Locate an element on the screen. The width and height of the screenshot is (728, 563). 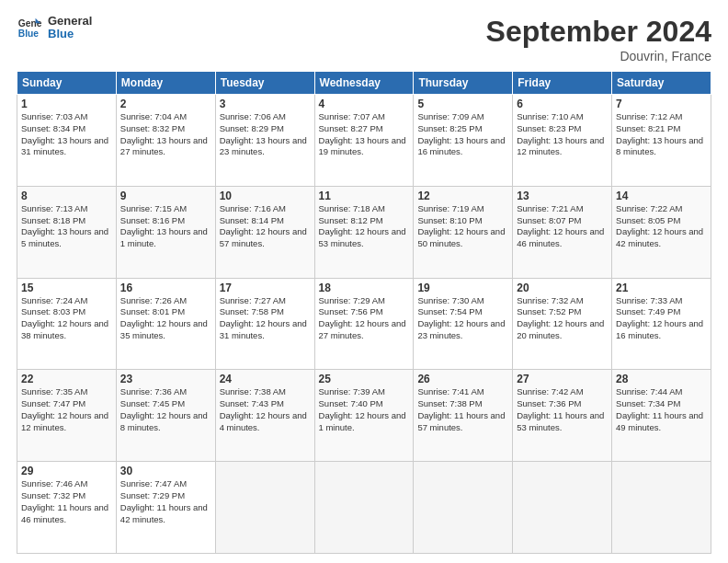
day-number: 4 is located at coordinates (364, 104).